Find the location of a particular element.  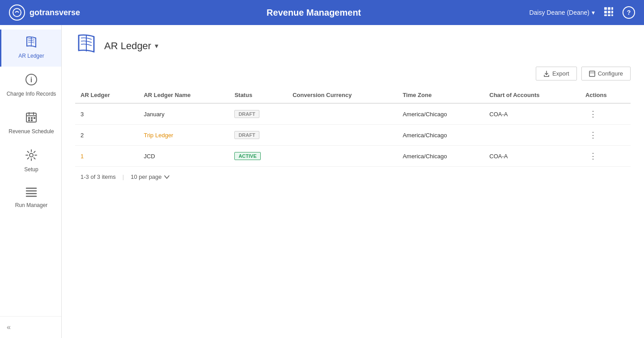

cell-name: January is located at coordinates (183, 114).